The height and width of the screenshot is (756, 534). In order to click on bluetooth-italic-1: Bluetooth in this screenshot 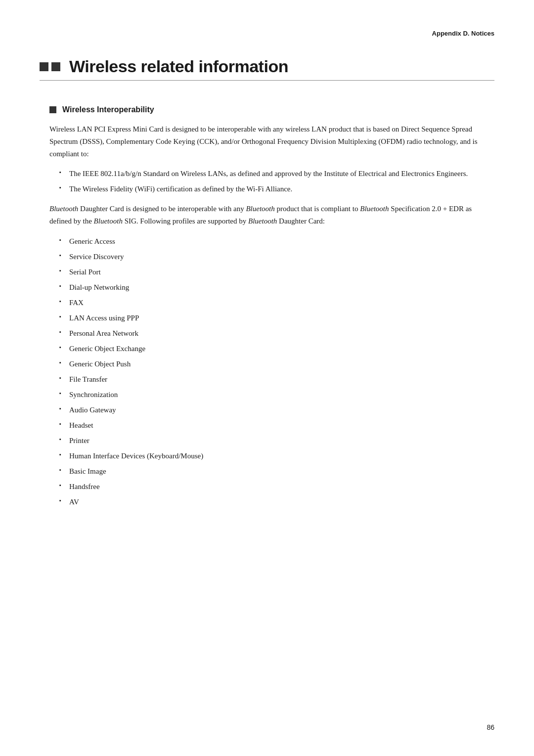, I will do `click(64, 209)`.